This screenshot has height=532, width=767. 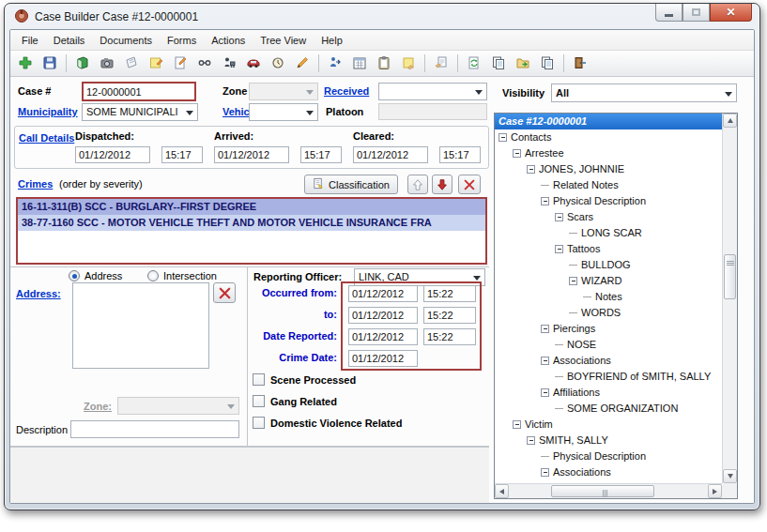 What do you see at coordinates (608, 265) in the screenshot?
I see `tree-item: BULLDOG` at bounding box center [608, 265].